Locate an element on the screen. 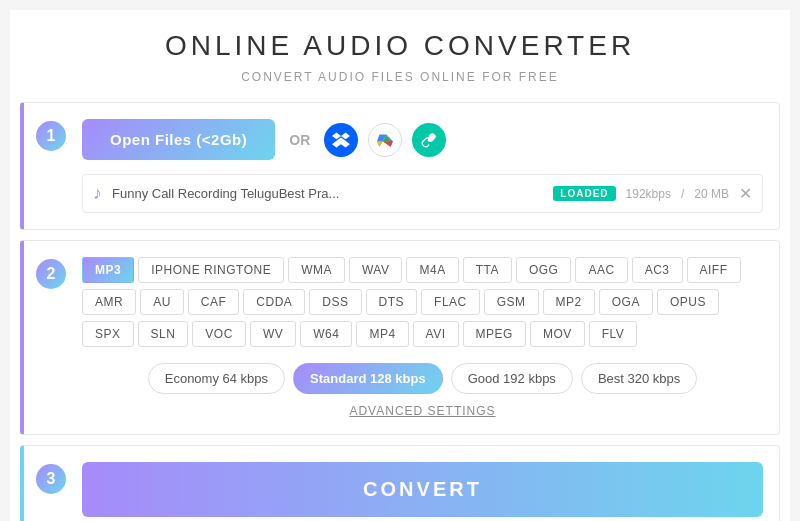 This screenshot has height=521, width=800. format-btn-m4a: M4A is located at coordinates (432, 270).